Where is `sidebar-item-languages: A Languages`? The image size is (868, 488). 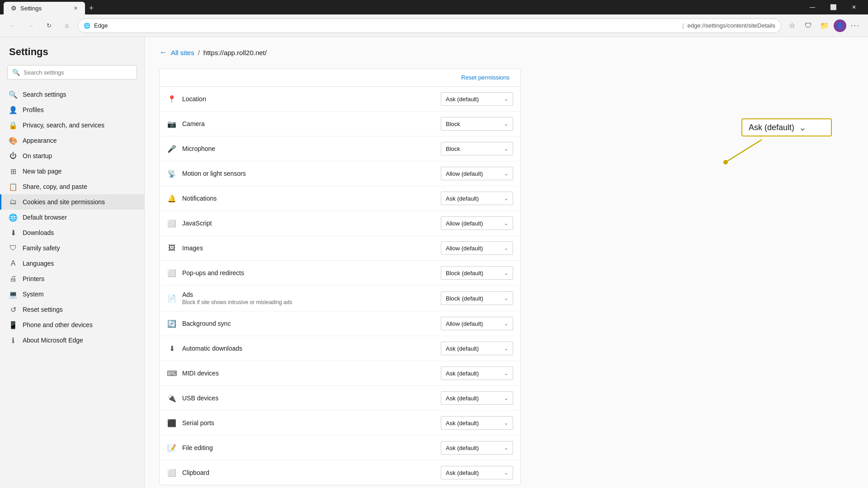 sidebar-item-languages: A Languages is located at coordinates (72, 263).